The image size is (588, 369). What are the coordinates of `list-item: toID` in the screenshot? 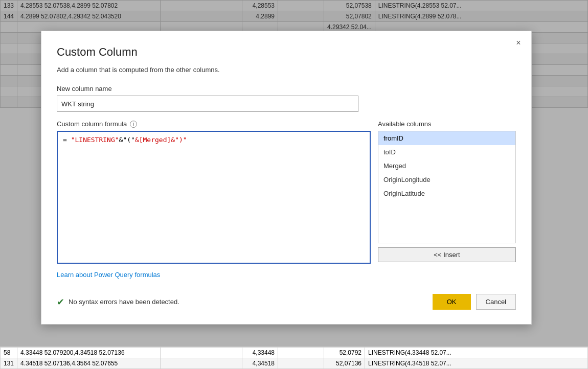 It's located at (447, 152).